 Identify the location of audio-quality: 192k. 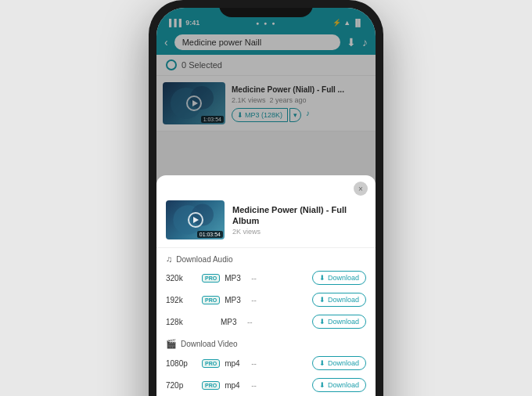
(182, 301).